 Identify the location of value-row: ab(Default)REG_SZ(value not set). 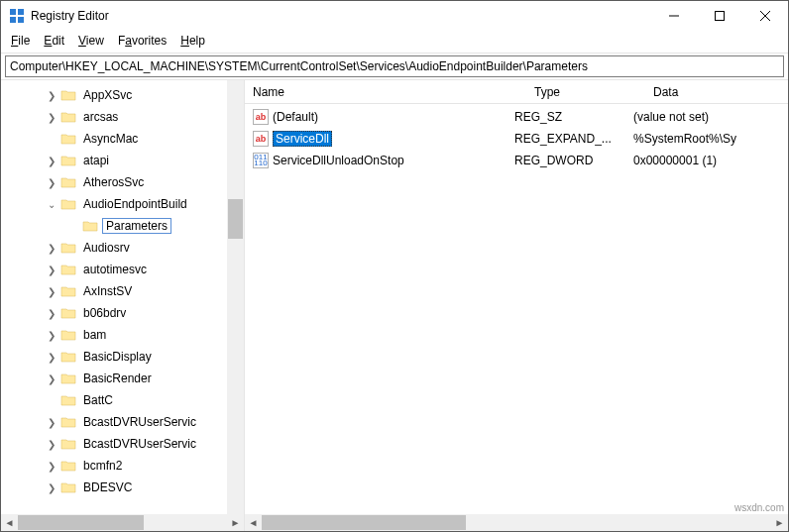
(516, 117).